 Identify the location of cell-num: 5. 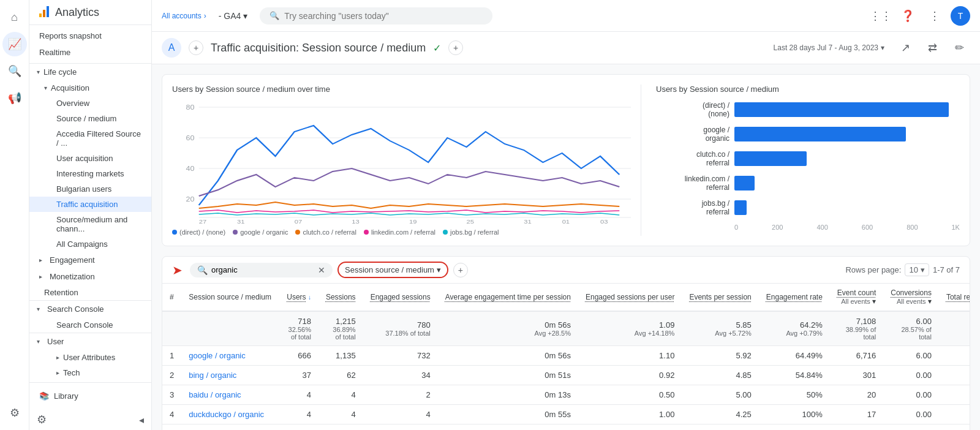
(172, 428).